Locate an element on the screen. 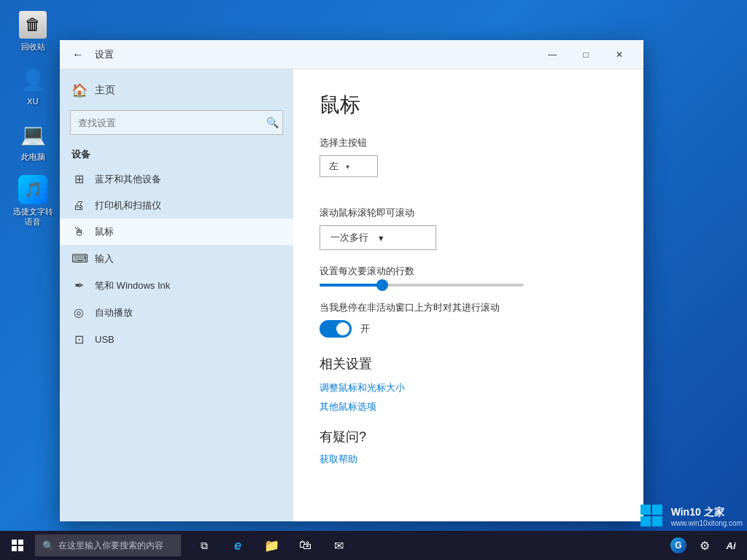 Image resolution: width=747 pixels, height=560 pixels. window-controls: — □ ✕ is located at coordinates (586, 55).